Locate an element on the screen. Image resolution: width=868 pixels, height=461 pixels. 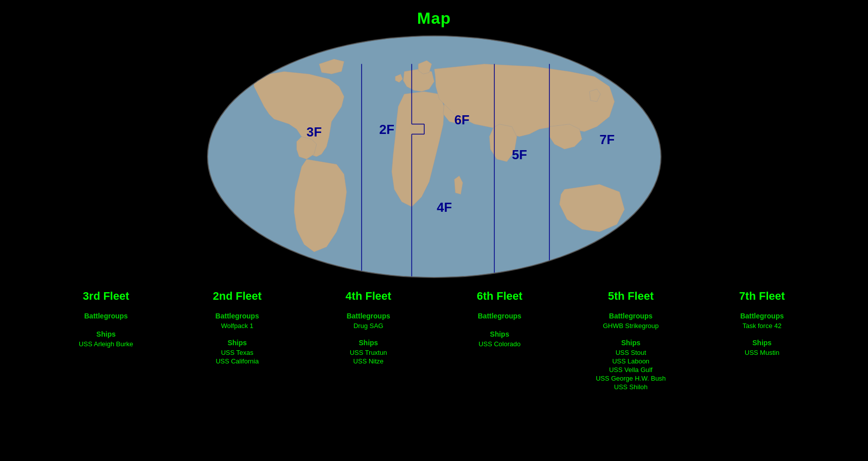
svg-text: 7F is located at coordinates (607, 140).